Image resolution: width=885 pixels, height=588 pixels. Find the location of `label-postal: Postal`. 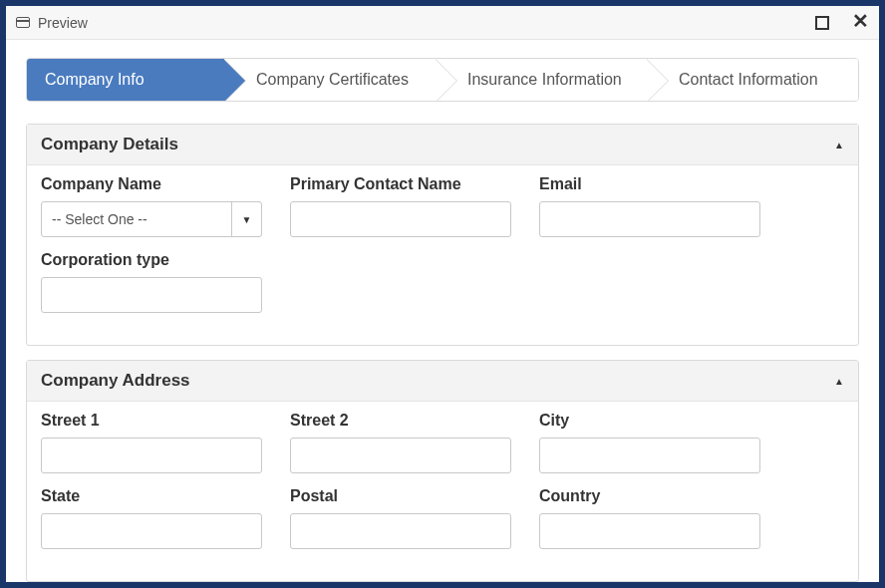

label-postal: Postal is located at coordinates (401, 496).